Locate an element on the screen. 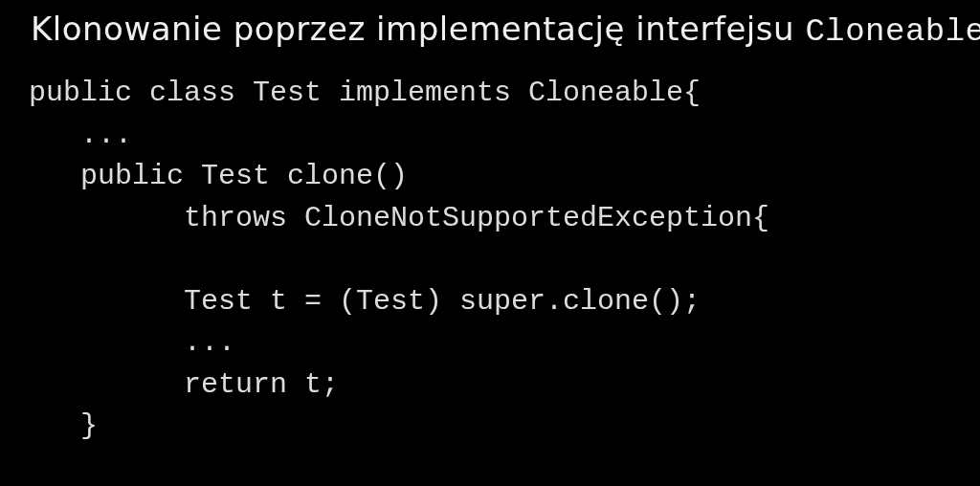 This screenshot has width=980, height=486. code-line-3: public Test clone() is located at coordinates (218, 176).